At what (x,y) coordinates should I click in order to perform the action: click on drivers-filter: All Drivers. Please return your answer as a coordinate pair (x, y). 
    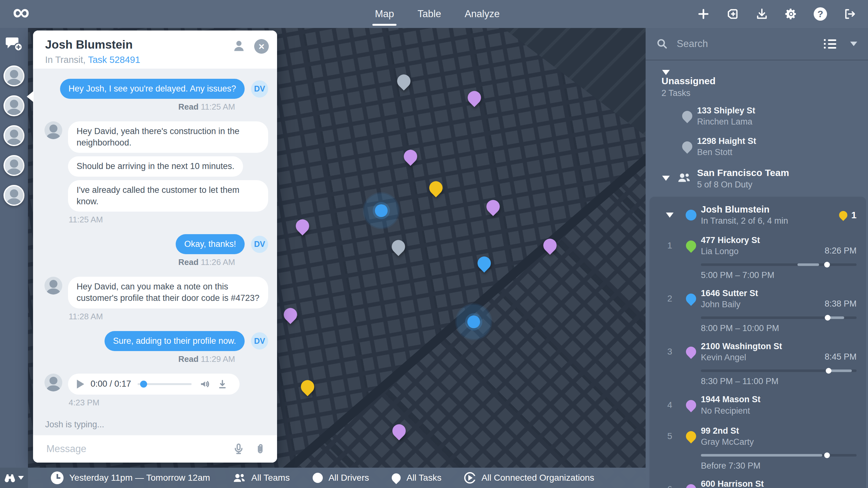
    Looking at the image, I should click on (341, 478).